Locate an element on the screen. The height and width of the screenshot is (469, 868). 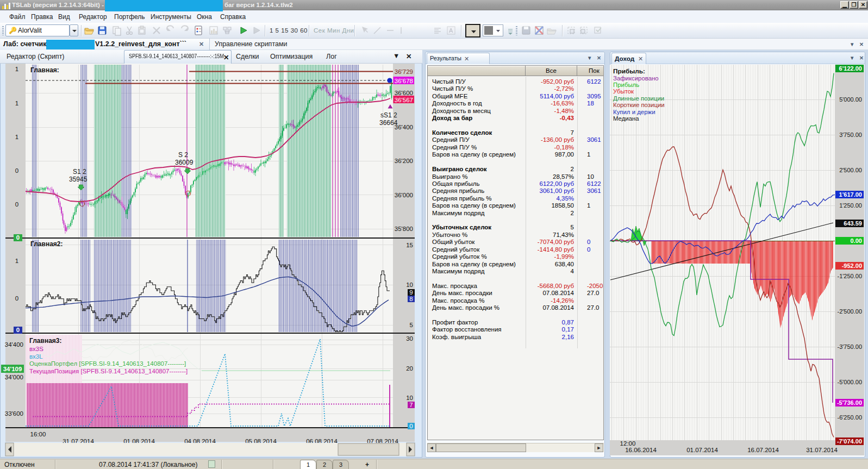
svg-text: 36'678 is located at coordinates (404, 81).